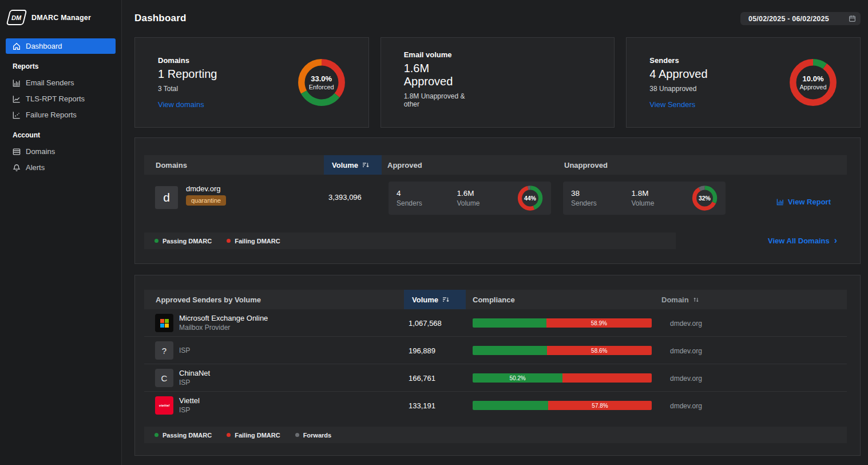 The width and height of the screenshot is (868, 465). Describe the element at coordinates (61, 232) in the screenshot. I see `sidebar: DM DMARC Manager Dashboard Reports Email…` at that location.